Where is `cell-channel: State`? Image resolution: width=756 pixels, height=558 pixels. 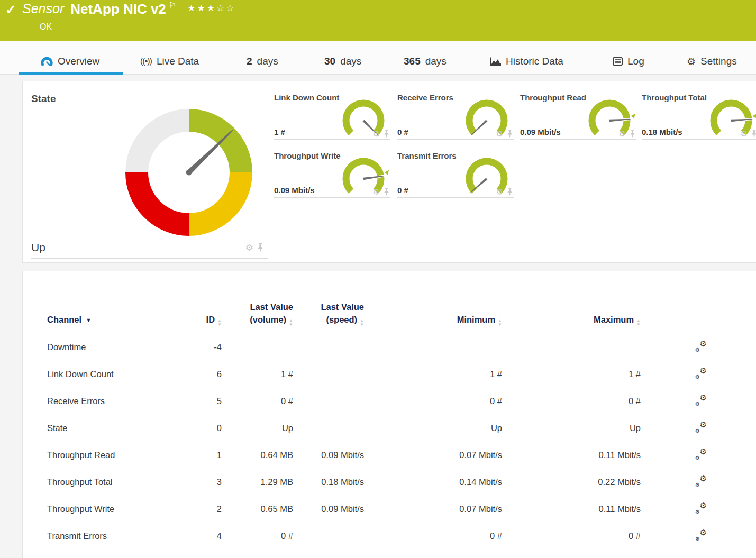 cell-channel: State is located at coordinates (122, 428).